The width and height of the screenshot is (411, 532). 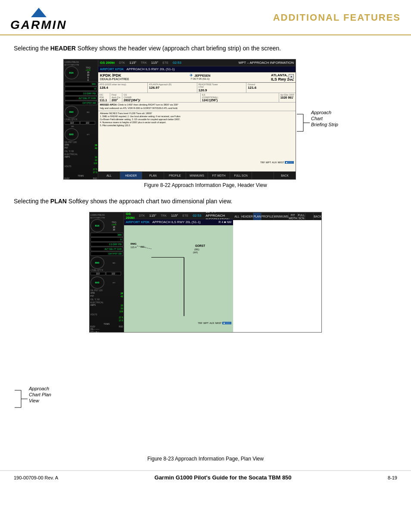 What do you see at coordinates (197, 98) in the screenshot?
I see `data-table-row: IOCPDK 111.1 FinalApch Crs 203° GSCHAMB …` at bounding box center [197, 98].